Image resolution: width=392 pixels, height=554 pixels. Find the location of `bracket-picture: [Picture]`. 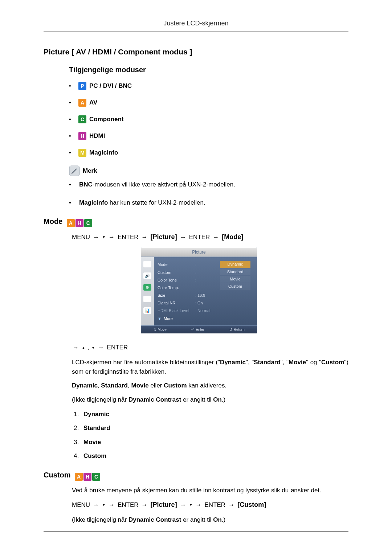

bracket-picture: [Picture] is located at coordinates (164, 505).